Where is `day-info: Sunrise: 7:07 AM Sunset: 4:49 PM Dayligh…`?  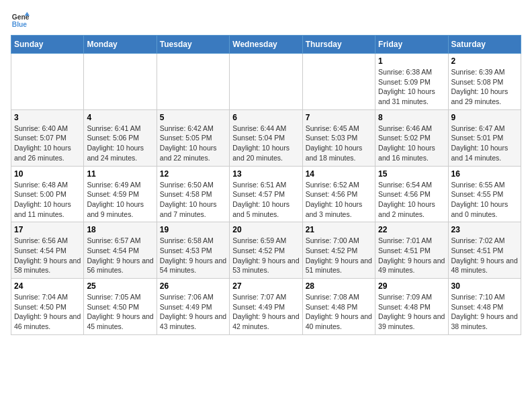
day-info: Sunrise: 7:07 AM Sunset: 4:49 PM Dayligh… is located at coordinates (266, 312).